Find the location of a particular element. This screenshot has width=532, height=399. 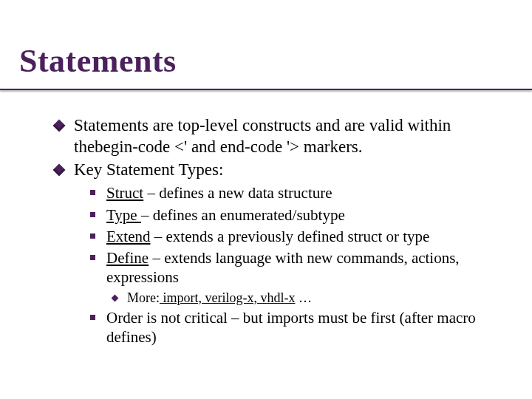

bullet-item: Statements are top-level constructs and … is located at coordinates (279, 137).